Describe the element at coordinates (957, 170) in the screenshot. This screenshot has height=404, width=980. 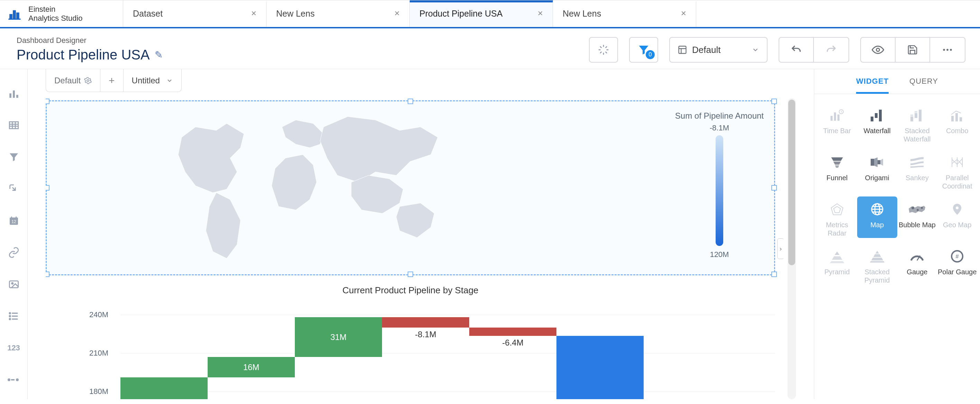
I see `widget-parallel-coordinates: Parallel Coordinat` at that location.